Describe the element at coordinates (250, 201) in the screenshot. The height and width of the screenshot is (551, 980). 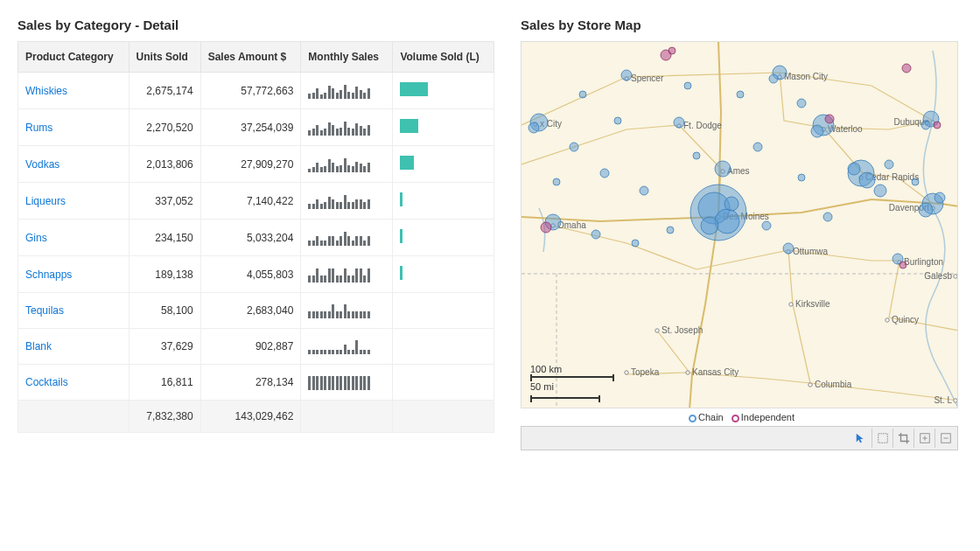
I see `sales-cell: 7,140,422` at that location.